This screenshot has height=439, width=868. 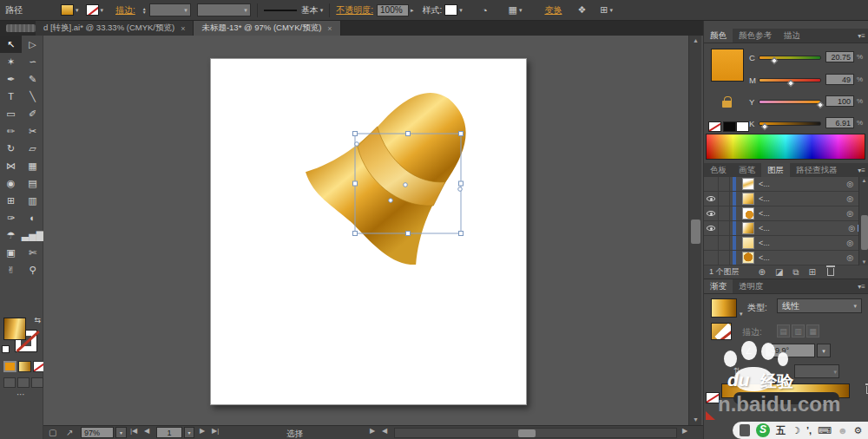 What do you see at coordinates (527, 434) in the screenshot?
I see `horizontal-scroll-thumb` at bounding box center [527, 434].